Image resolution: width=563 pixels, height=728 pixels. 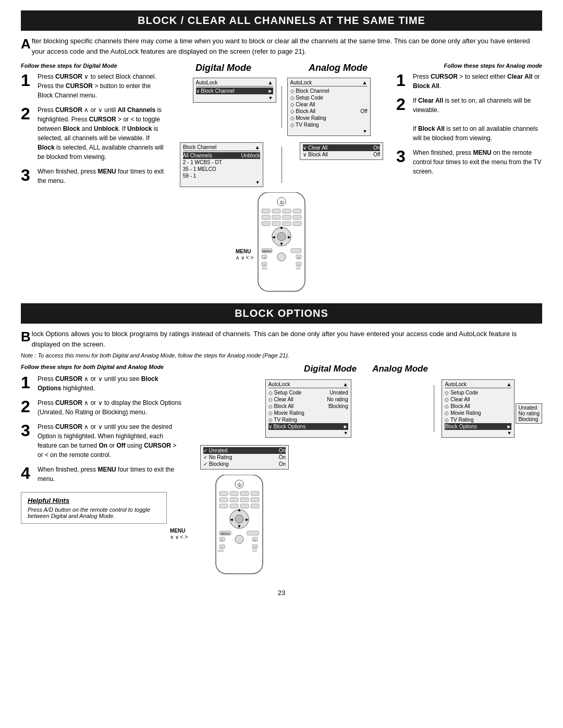 I want to click on step-text-3: When finished, press MENU four times to …, so click(x=102, y=176).